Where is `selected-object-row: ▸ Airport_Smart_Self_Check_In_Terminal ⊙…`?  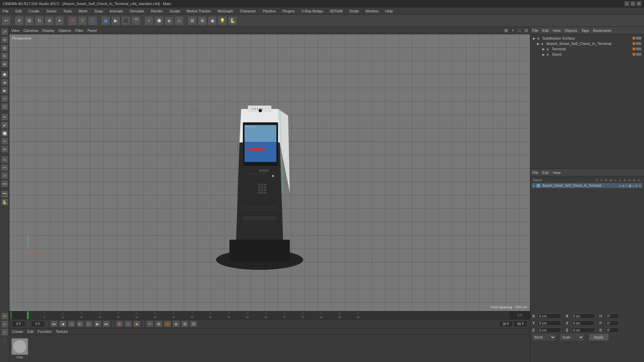
selected-object-row: ▸ Airport_Smart_Self_Check_In_Terminal ⊙… is located at coordinates (587, 186).